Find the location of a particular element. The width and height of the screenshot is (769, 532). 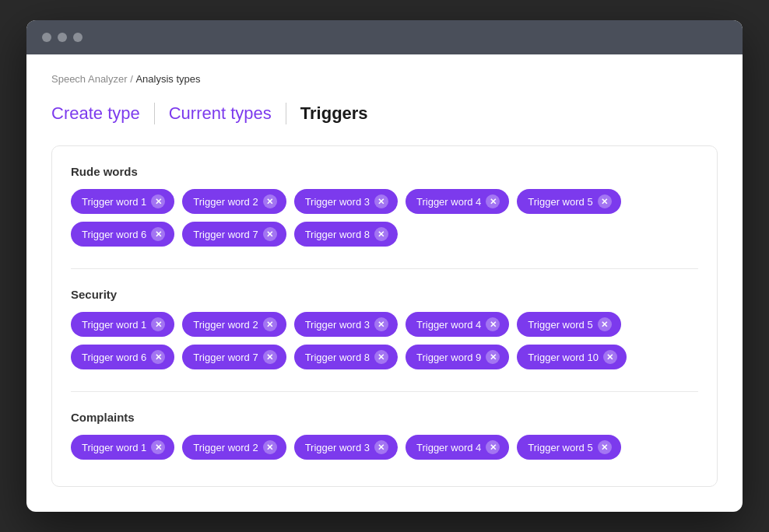

section-title-rude-words: Rude words is located at coordinates (384, 171).